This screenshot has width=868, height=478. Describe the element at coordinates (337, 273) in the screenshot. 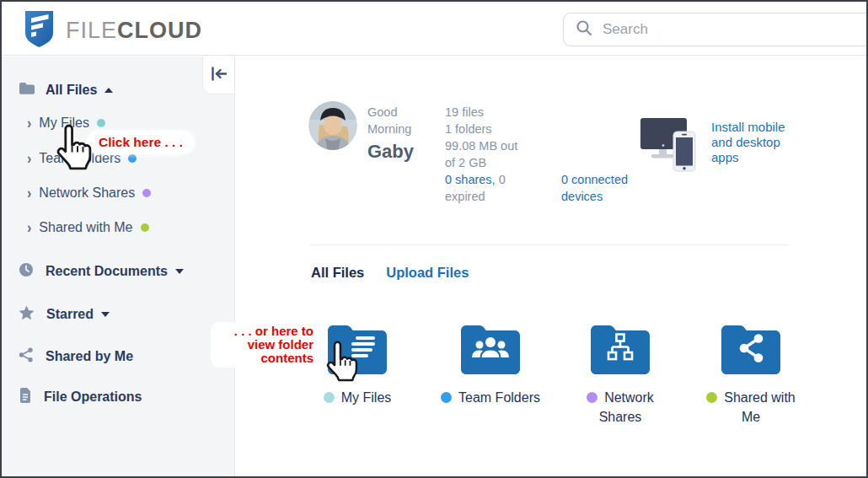

I see `tab-all-files: All Files` at that location.